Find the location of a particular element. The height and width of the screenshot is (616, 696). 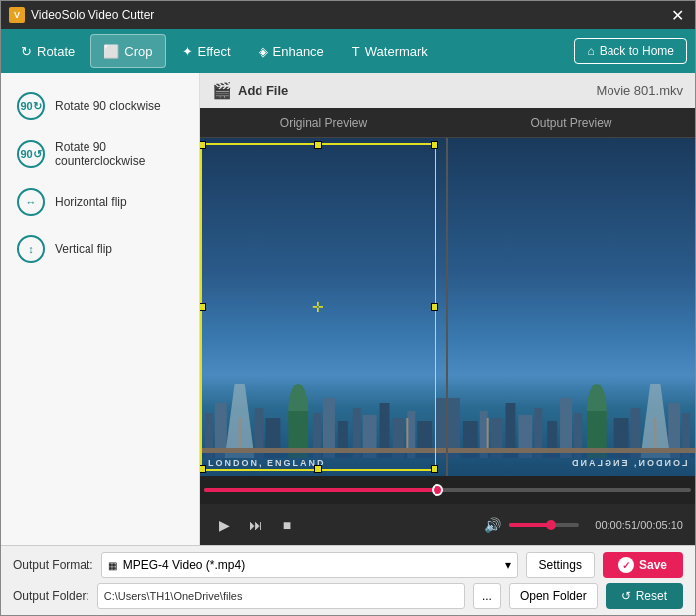

rotate-ccw-label: Rotate 90 counterclockwise is located at coordinates (119, 154).